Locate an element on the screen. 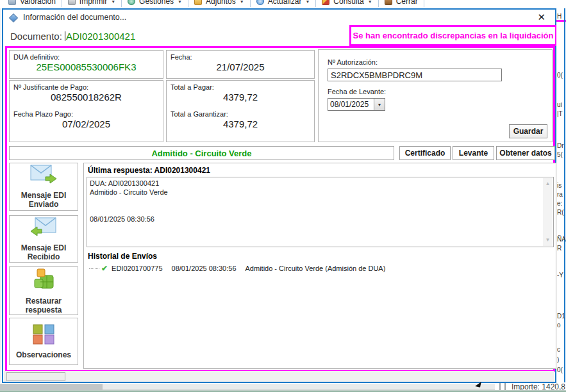 The image size is (566, 392). obtener-datos-button: Obtener datos is located at coordinates (526, 153).